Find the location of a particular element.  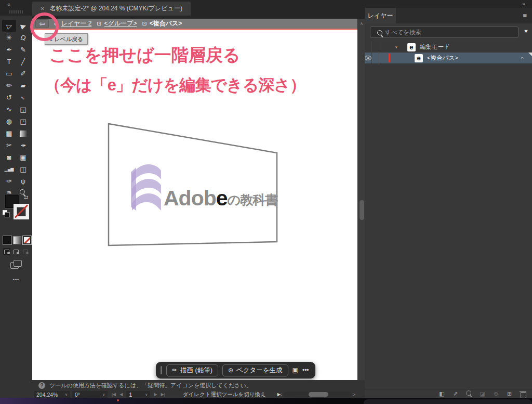

next-artboard-icon: ▶ is located at coordinates (155, 394).